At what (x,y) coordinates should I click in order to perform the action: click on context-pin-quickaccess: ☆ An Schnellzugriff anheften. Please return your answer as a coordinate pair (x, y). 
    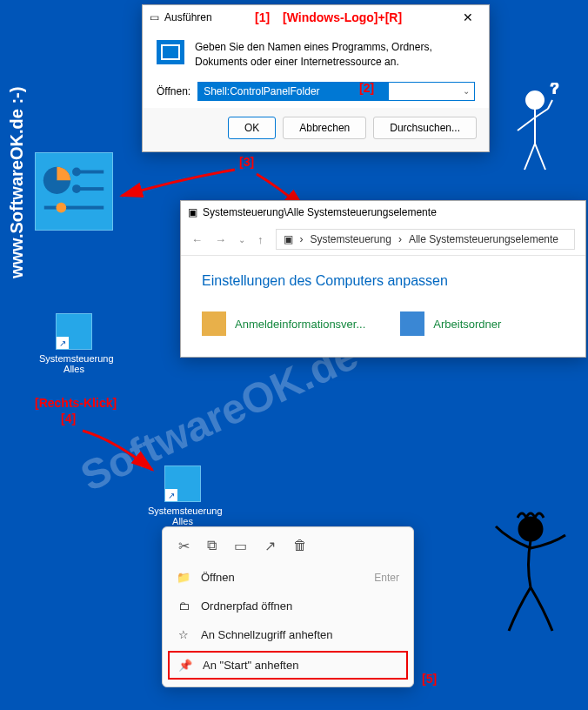
    Looking at the image, I should click on (288, 635).